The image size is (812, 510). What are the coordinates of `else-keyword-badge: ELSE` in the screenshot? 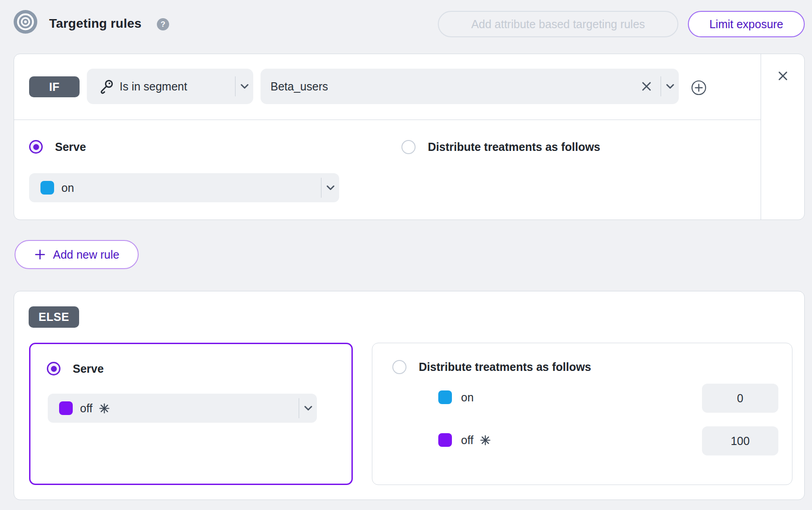 It's located at (54, 317).